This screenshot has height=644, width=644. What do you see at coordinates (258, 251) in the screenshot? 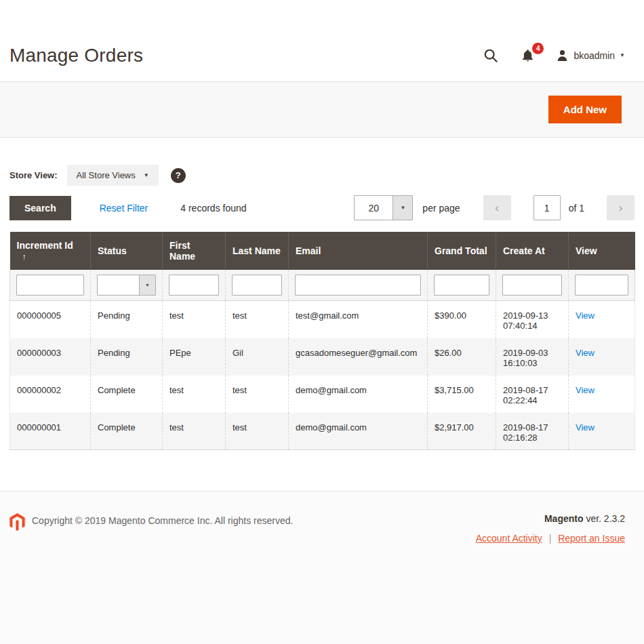
I see `column-header-last-name: Last Name` at bounding box center [258, 251].